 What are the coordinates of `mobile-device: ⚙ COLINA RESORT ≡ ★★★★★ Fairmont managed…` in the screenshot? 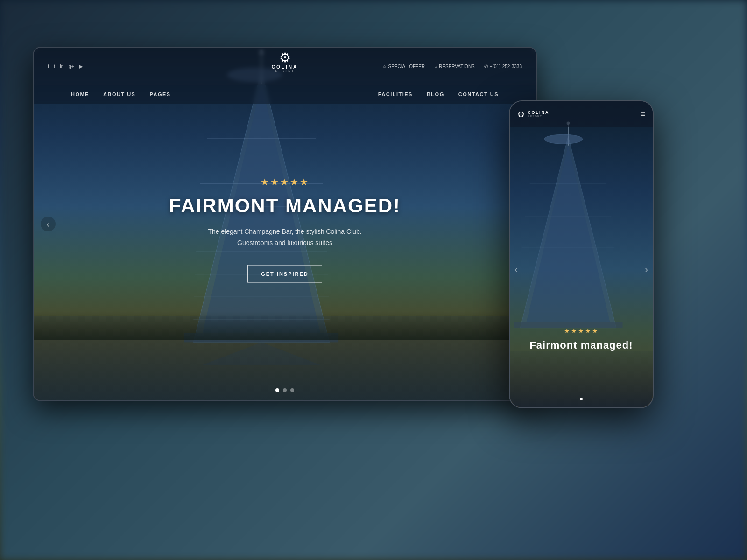 It's located at (581, 254).